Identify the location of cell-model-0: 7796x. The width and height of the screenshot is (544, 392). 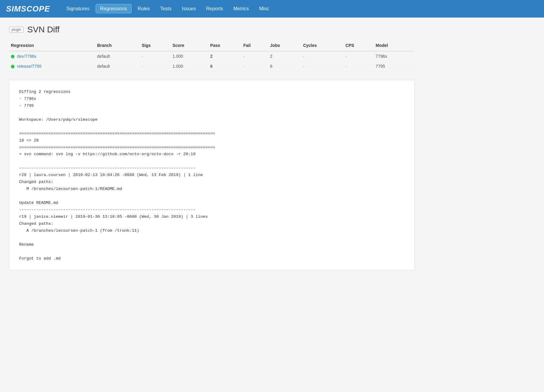
(395, 56).